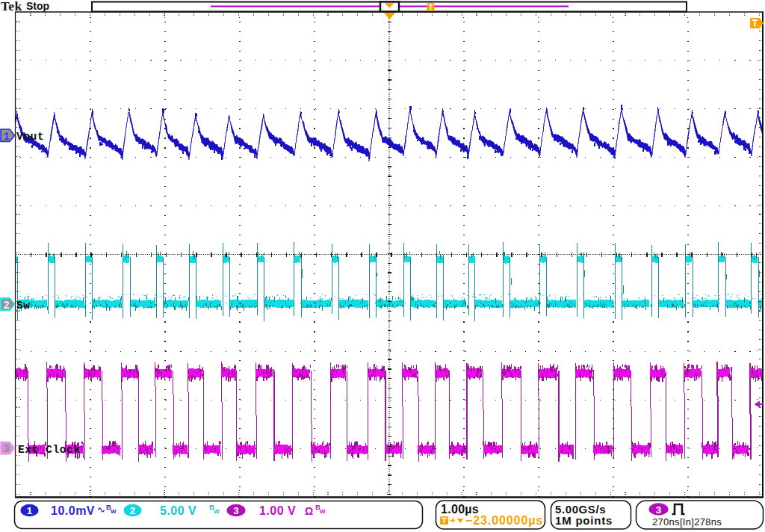 The width and height of the screenshot is (765, 532). I want to click on svg-text: Stop, so click(37, 6).